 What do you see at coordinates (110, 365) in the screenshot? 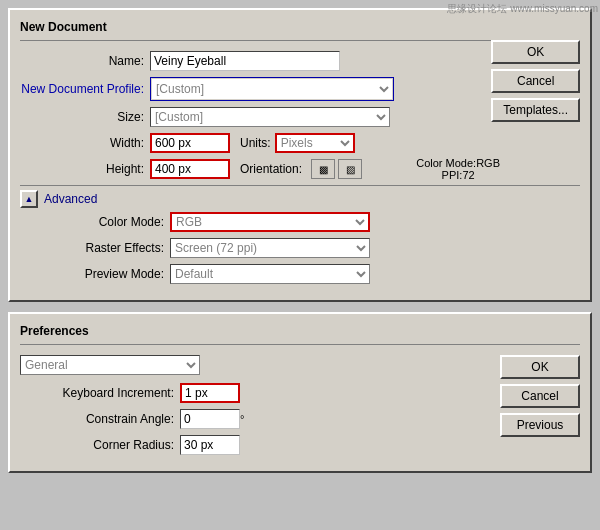
I see `general-select: General` at bounding box center [110, 365].